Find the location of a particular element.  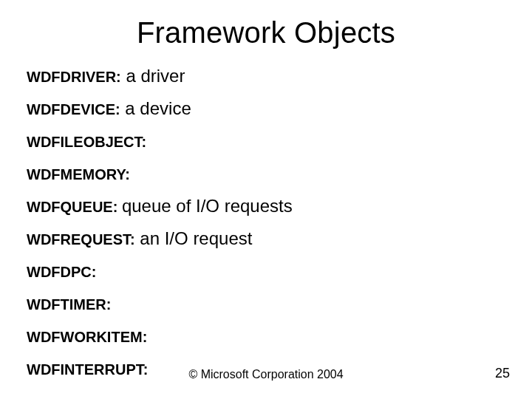

object-line: WDFDRIVER: a driver is located at coordinates (266, 76).